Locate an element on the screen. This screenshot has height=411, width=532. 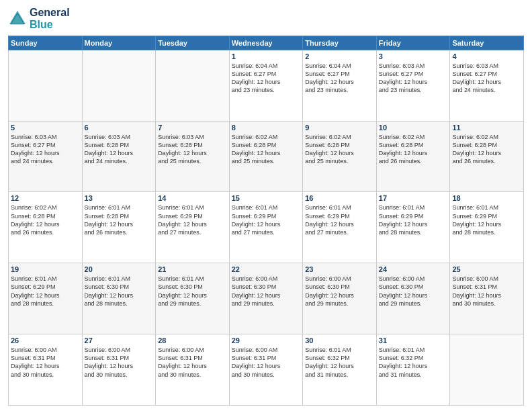
calendar-cell: 11Sunrise: 6:02 AMSunset: 6:28 PMDayligh… is located at coordinates (487, 156).